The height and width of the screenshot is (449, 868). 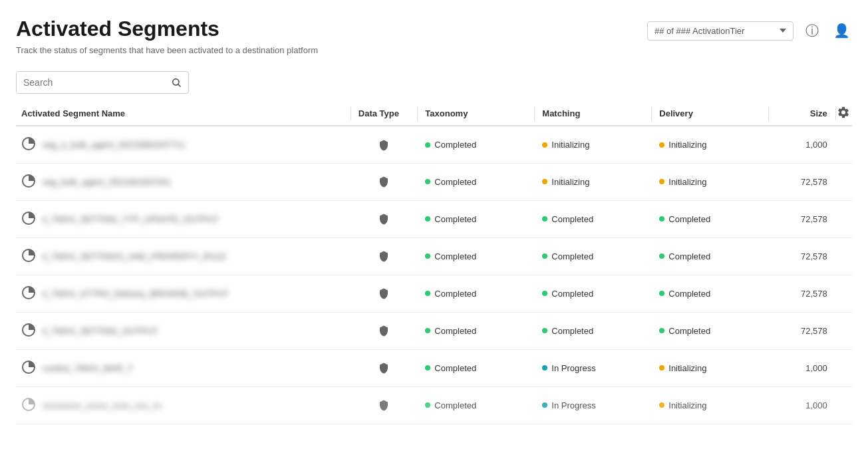 What do you see at coordinates (434, 114) in the screenshot?
I see `table-header-row: Activated Segment Name Data Type Taxonom…` at bounding box center [434, 114].